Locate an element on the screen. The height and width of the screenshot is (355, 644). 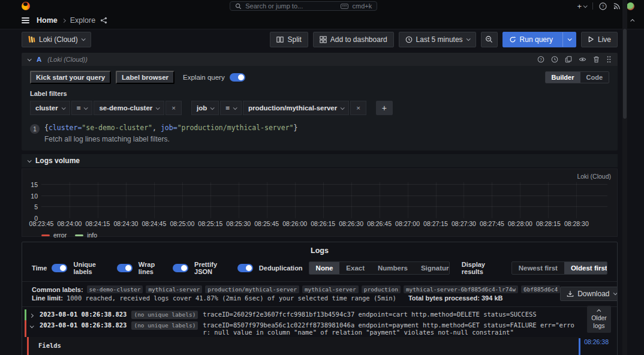
scrollbar-thumb is located at coordinates (625, 74).